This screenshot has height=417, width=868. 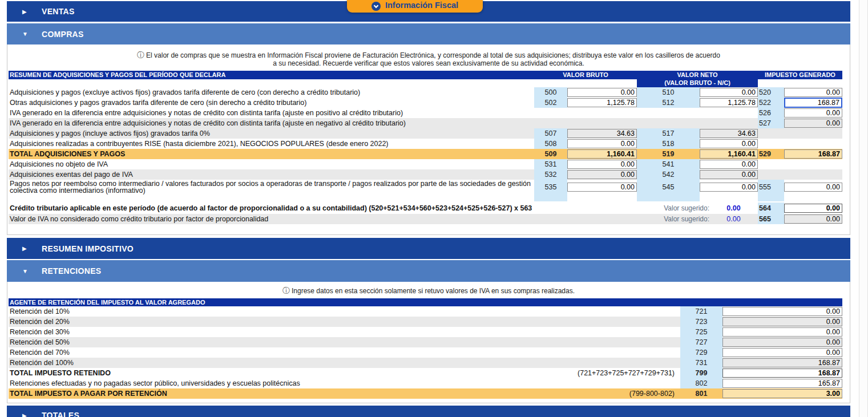 I want to click on code-531: 531, so click(x=551, y=164).